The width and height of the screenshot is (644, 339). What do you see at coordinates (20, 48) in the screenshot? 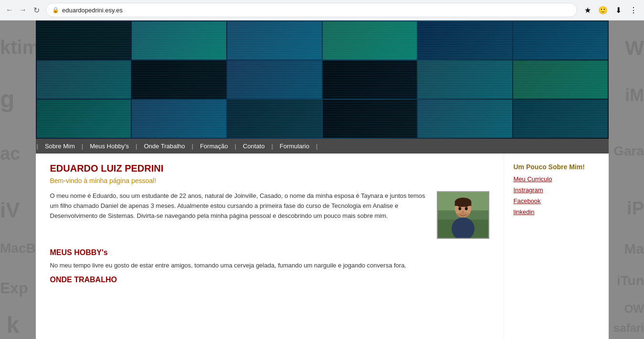
I see `word-cloud-word: ktim` at bounding box center [20, 48].